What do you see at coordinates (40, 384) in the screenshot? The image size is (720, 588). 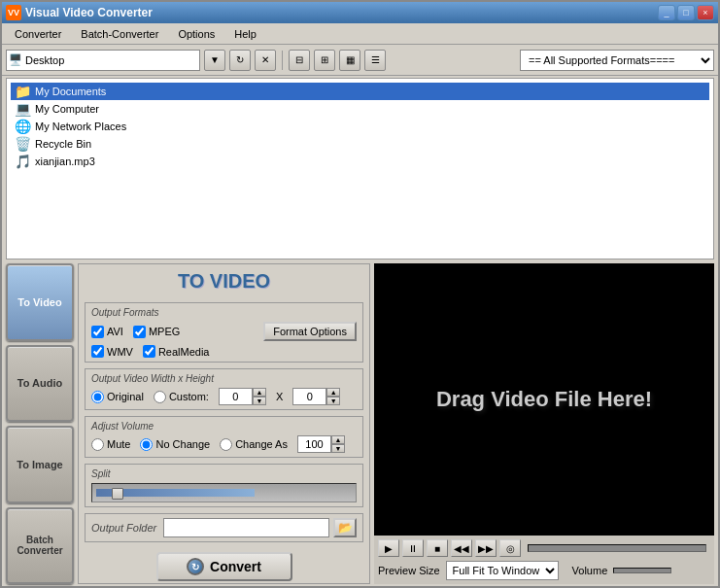 I see `to-audio-button: To Audio` at bounding box center [40, 384].